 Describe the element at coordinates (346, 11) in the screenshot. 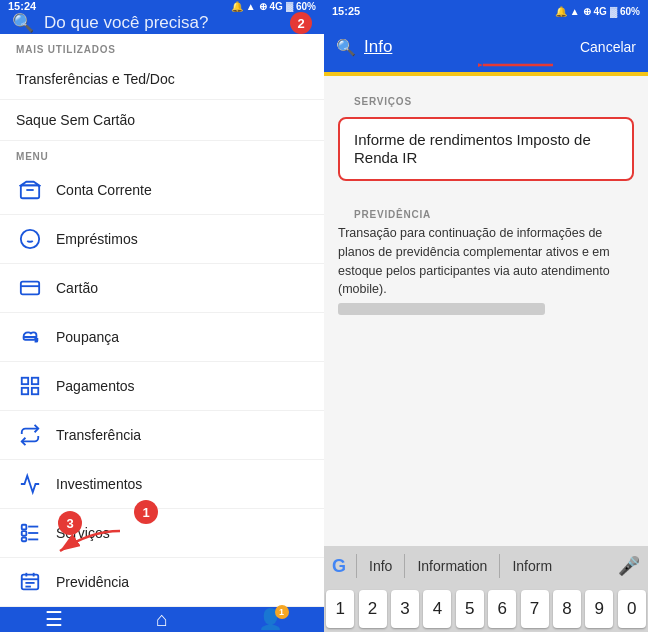

I see `right-time: 15:25` at that location.